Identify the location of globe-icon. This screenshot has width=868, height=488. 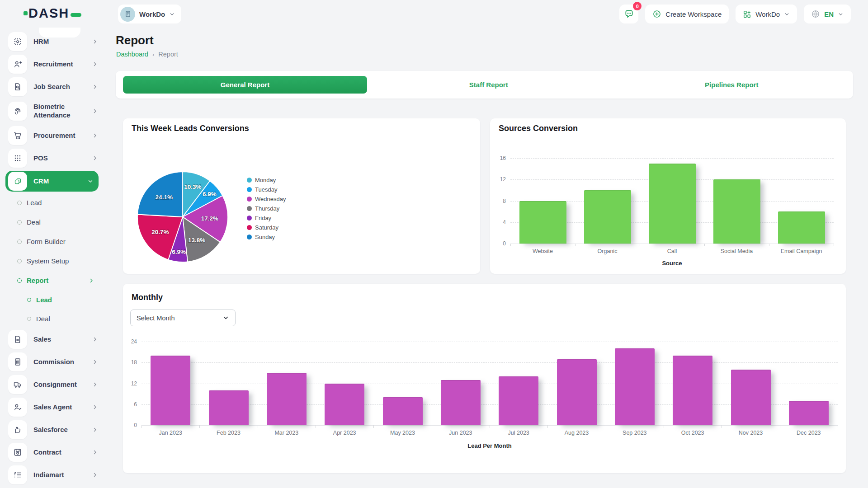
(816, 14).